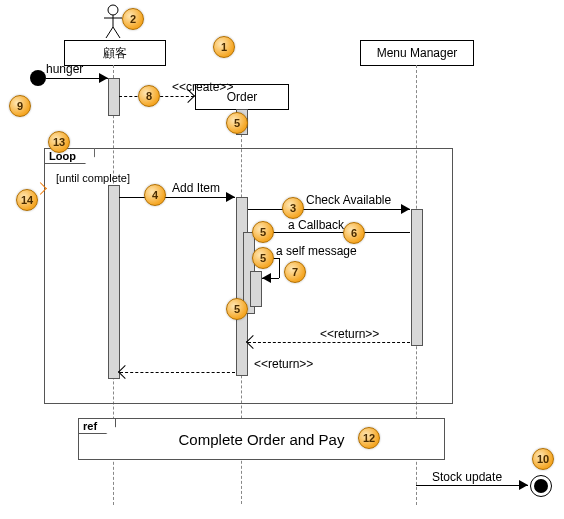 This screenshot has height=519, width=564. What do you see at coordinates (237, 309) in the screenshot?
I see `callout-5d: 5` at bounding box center [237, 309].